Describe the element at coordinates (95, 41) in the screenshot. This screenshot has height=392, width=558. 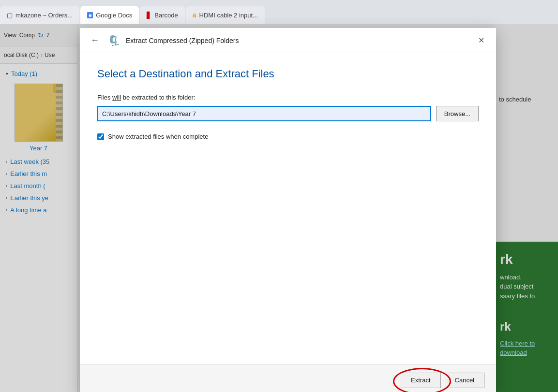
I see `dialog-back-button: ←` at that location.